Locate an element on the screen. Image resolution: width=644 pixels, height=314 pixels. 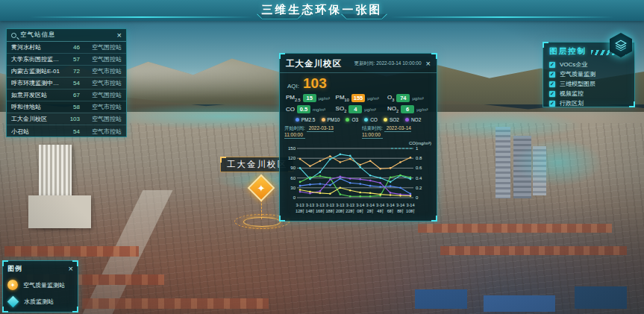
station-row: 呼市环境监测中心站54空气市控站 is located at coordinates (66, 84).